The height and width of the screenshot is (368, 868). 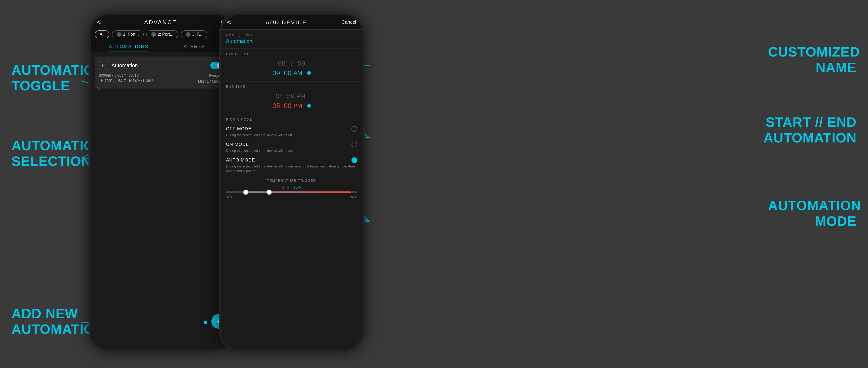 I want to click on on-mode-name: ON MODE, so click(x=238, y=145).